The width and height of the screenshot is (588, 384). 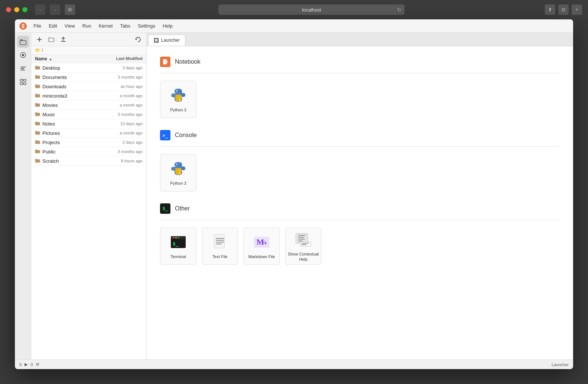 What do you see at coordinates (577, 10) in the screenshot?
I see `add-tab-button: +` at bounding box center [577, 10].